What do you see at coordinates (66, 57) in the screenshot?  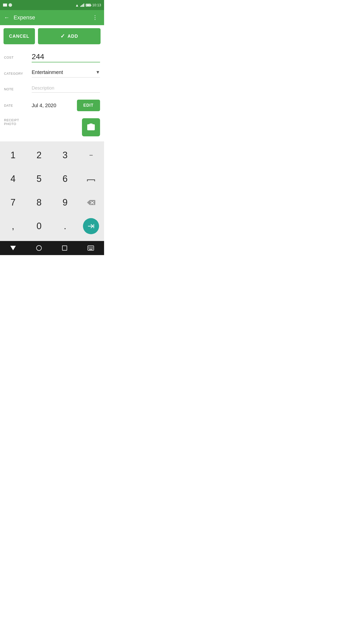 I see `cost-input` at bounding box center [66, 57].